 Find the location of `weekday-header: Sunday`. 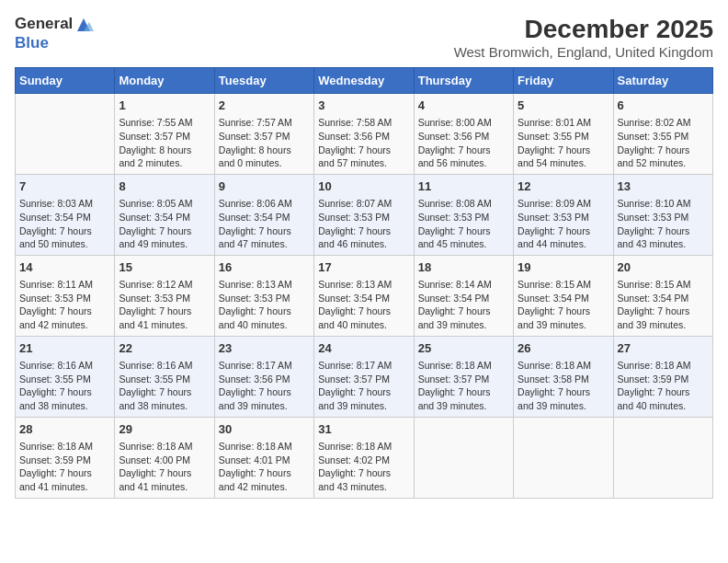

weekday-header: Sunday is located at coordinates (65, 81).